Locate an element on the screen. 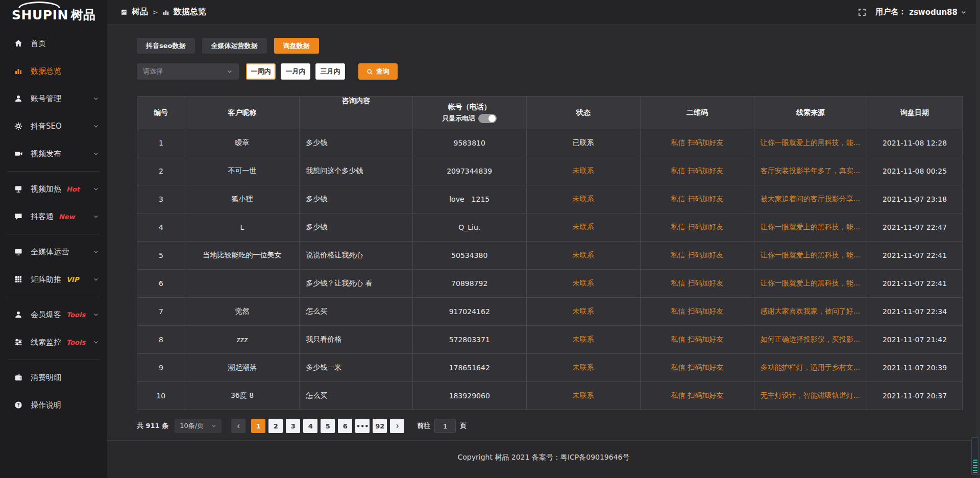 The height and width of the screenshot is (478, 980). sidebar-item-account-management: 账号管理 is located at coordinates (54, 99).